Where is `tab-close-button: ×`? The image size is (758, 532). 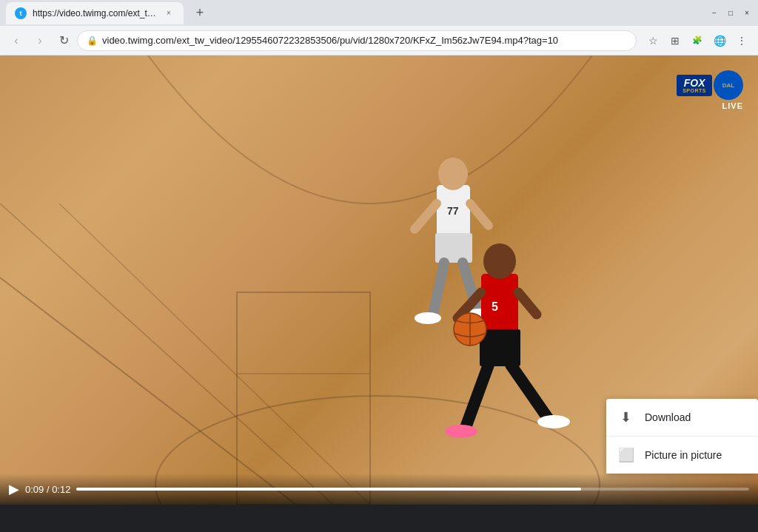 tab-close-button: × is located at coordinates (169, 13).